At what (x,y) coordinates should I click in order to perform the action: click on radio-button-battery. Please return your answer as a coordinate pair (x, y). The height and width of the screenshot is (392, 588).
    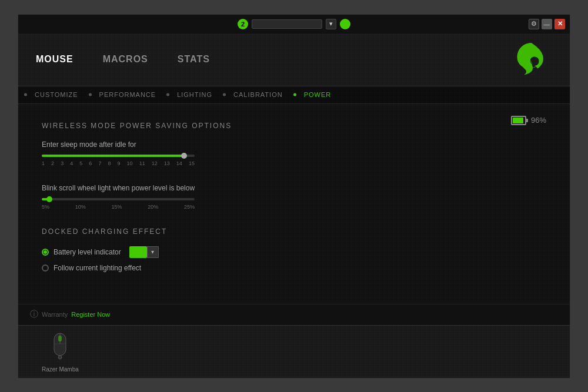
    Looking at the image, I should click on (45, 252).